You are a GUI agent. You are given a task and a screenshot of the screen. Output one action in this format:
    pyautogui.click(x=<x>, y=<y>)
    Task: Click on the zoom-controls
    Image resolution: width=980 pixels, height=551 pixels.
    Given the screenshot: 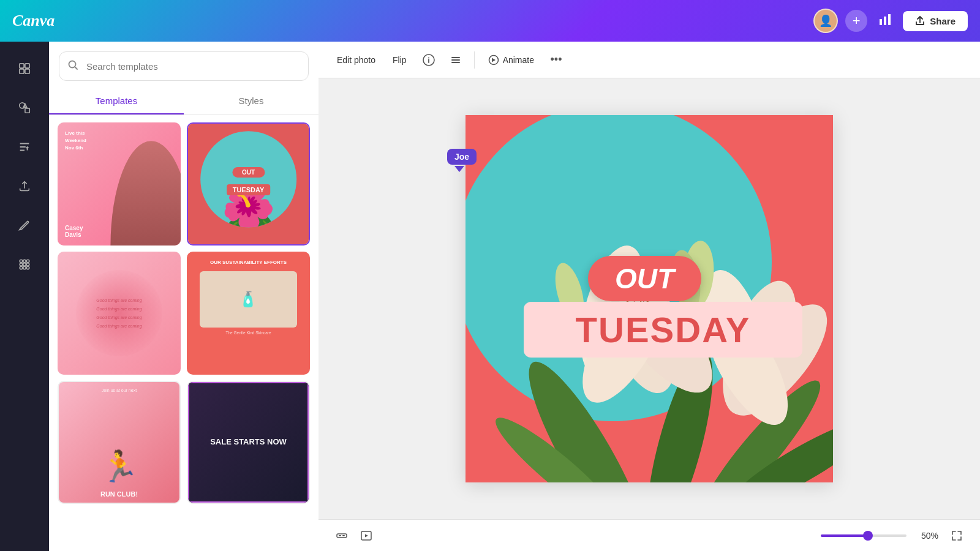 What is the action you would take?
    pyautogui.click(x=864, y=536)
    